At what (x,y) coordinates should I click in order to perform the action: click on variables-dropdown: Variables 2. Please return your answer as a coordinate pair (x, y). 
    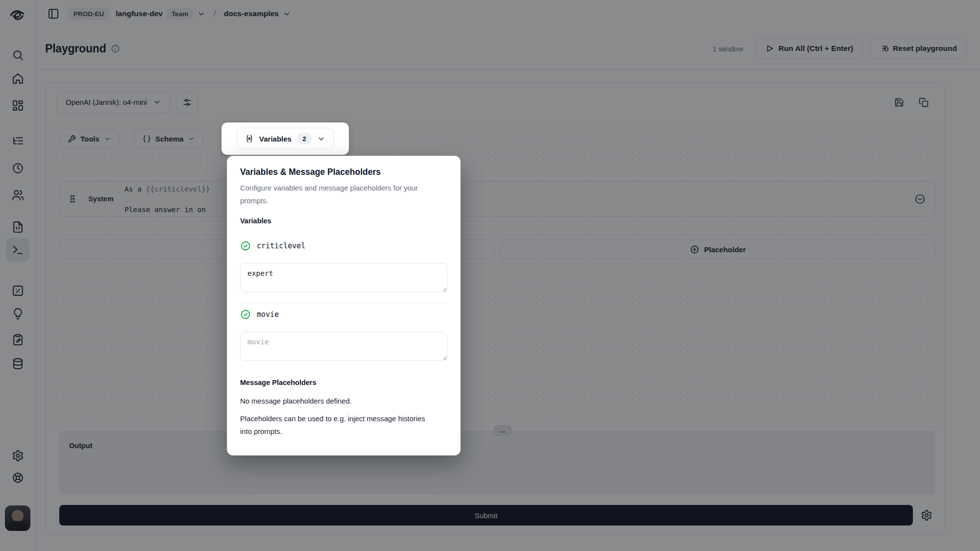
    Looking at the image, I should click on (285, 139).